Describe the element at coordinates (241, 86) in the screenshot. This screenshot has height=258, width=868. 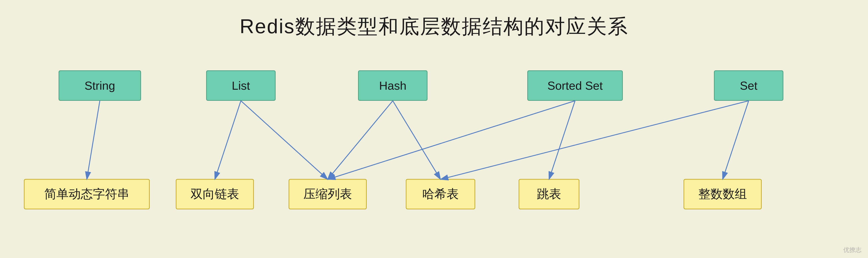
I see `top-box-list: List` at that location.